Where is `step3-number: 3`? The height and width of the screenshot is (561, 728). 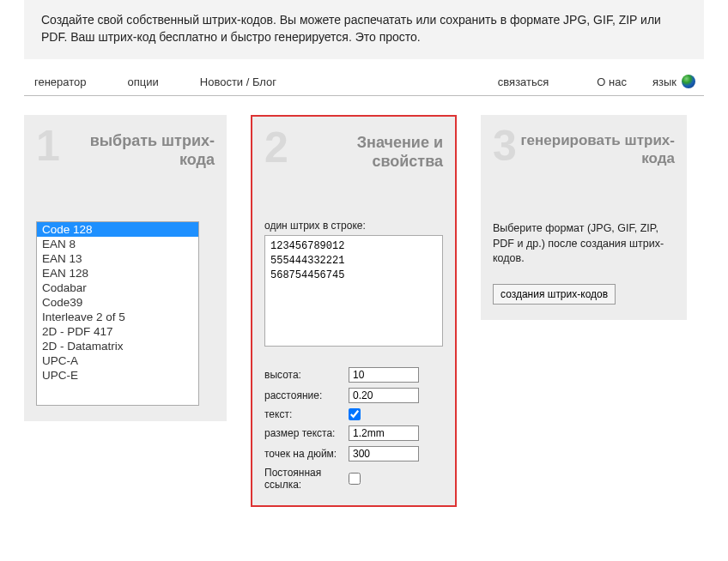 step3-number: 3 is located at coordinates (504, 146).